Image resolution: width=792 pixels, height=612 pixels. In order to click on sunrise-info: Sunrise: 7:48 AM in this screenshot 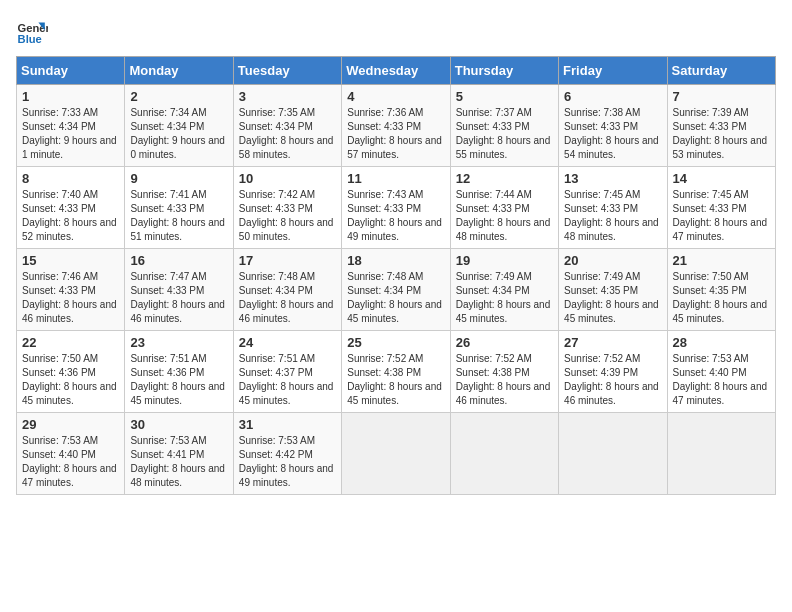, I will do `click(288, 277)`.